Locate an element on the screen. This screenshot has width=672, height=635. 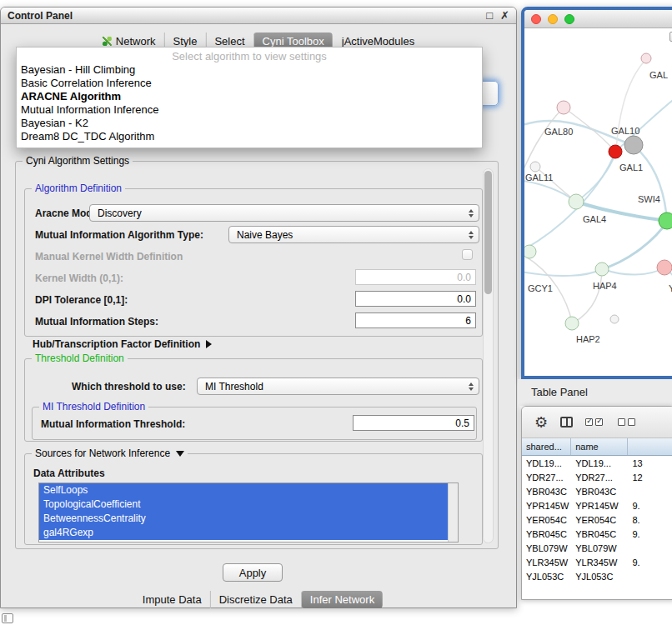
window-title: Control Panel is located at coordinates (40, 16).